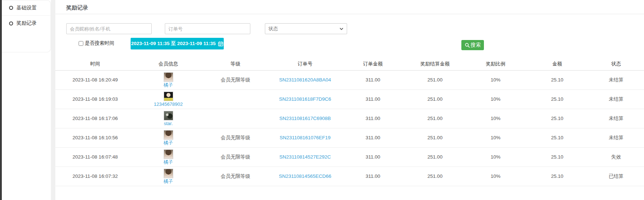 Image resolution: width=644 pixels, height=200 pixels. Describe the element at coordinates (473, 45) in the screenshot. I see `search-button: 搜索` at that location.